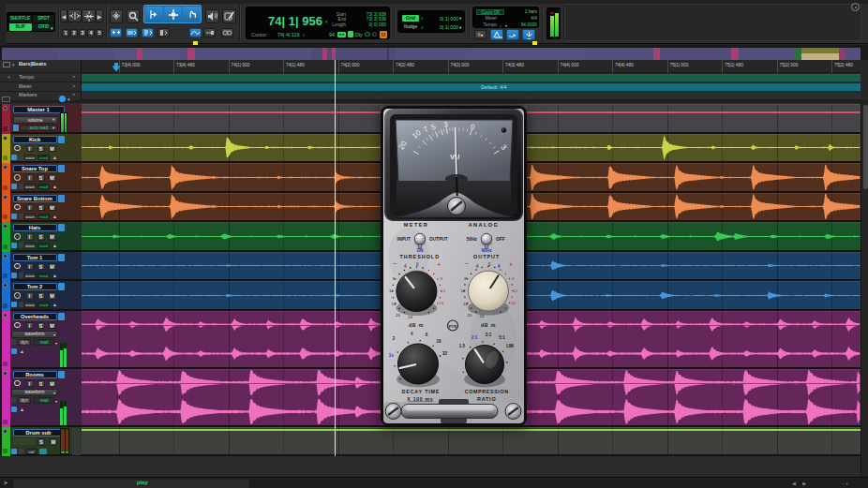  What do you see at coordinates (454, 326) in the screenshot?
I see `svg-text: PYE` at bounding box center [454, 326].